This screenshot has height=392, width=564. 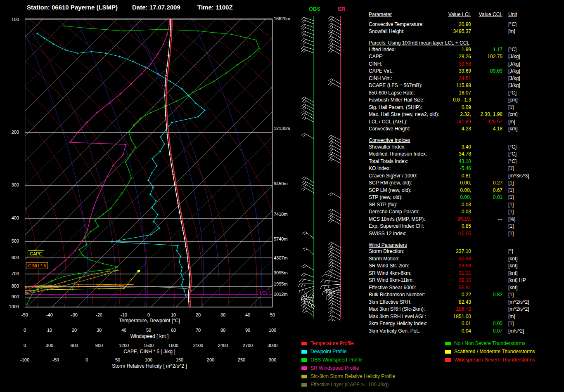 What do you see at coordinates (459, 295) in the screenshot?
I see `param-value-lcl: 0.22` at bounding box center [459, 295].